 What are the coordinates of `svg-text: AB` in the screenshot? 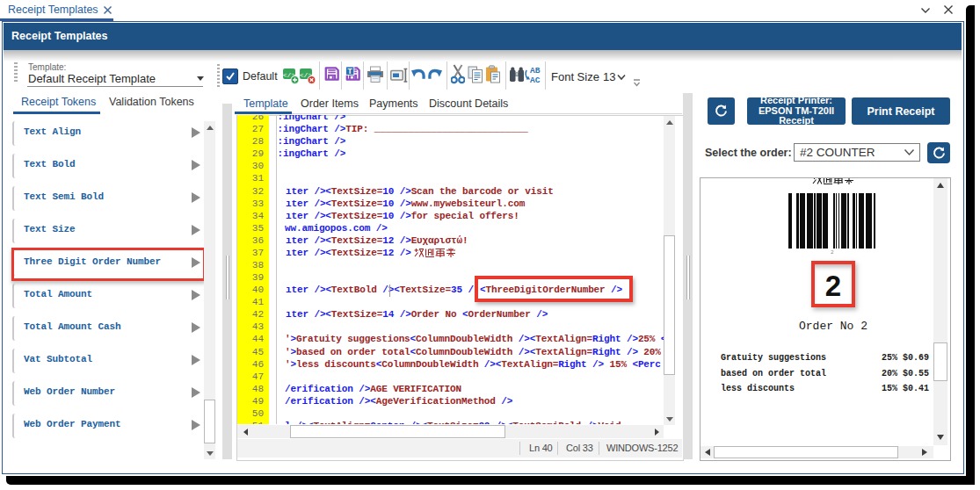 It's located at (535, 70).